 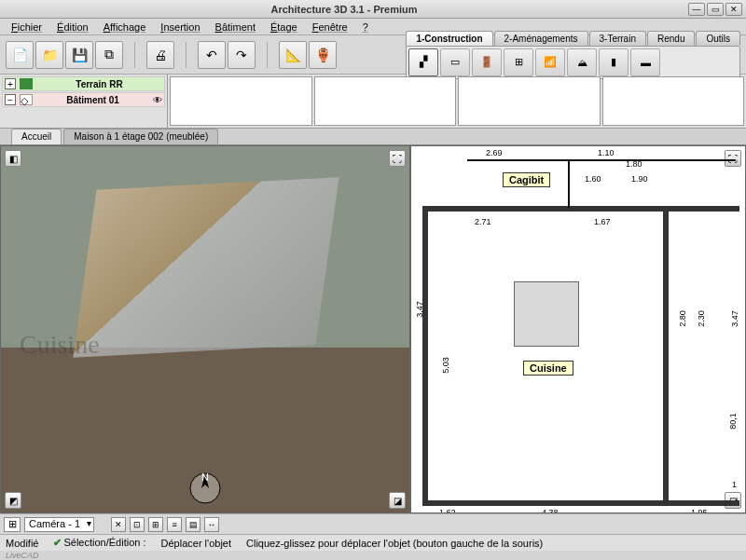 I want to click on close-button: ✕, so click(x=734, y=9).